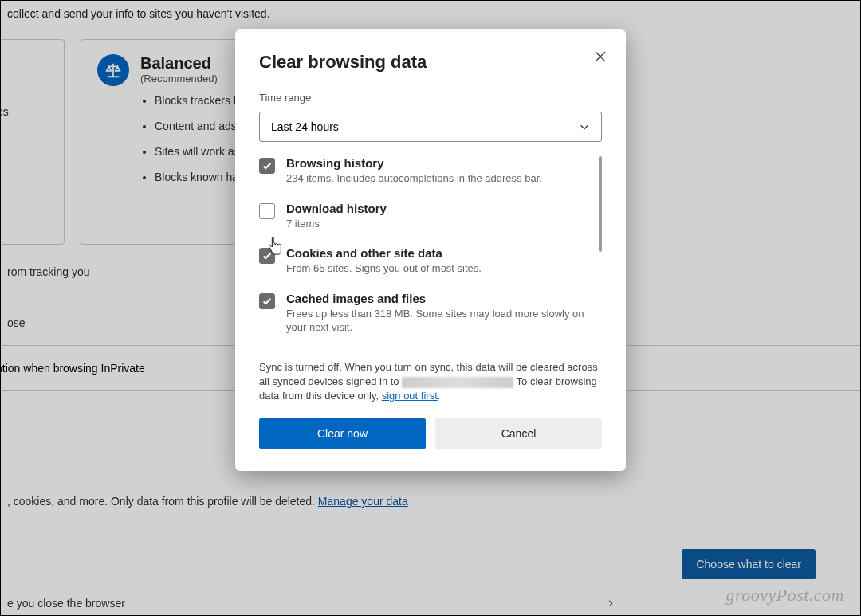 This screenshot has width=861, height=616. What do you see at coordinates (267, 256) in the screenshot?
I see `checkbox-cookies` at bounding box center [267, 256].